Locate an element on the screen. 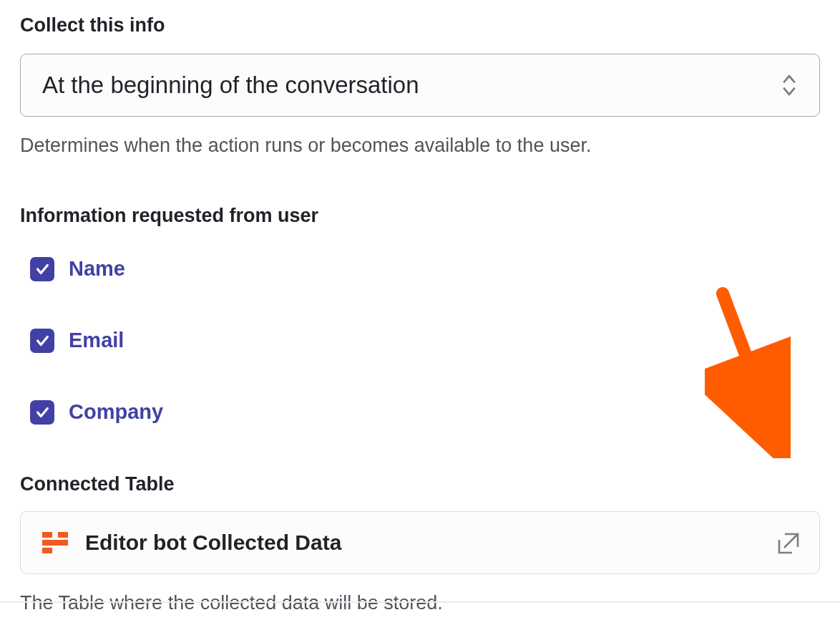 This screenshot has height=620, width=840. checkbox-company is located at coordinates (42, 412).